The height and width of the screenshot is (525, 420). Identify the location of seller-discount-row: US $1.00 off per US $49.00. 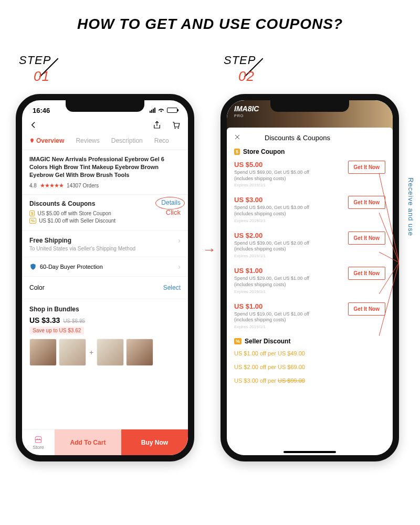
(310, 353).